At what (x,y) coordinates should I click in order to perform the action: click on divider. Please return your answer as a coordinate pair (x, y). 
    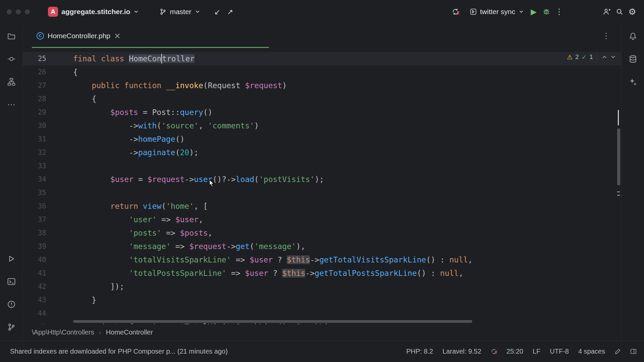
    Looking at the image, I should click on (597, 57).